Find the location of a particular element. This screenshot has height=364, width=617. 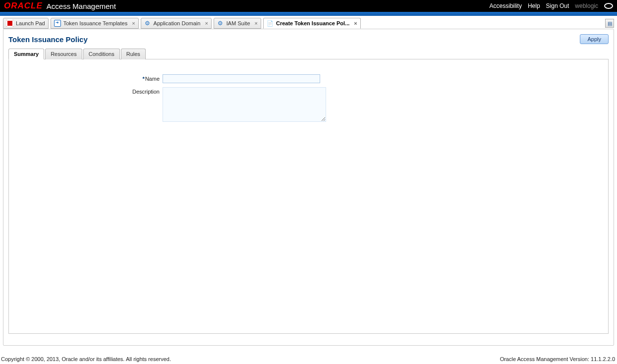

accessibility-link: Accessibility is located at coordinates (505, 6).